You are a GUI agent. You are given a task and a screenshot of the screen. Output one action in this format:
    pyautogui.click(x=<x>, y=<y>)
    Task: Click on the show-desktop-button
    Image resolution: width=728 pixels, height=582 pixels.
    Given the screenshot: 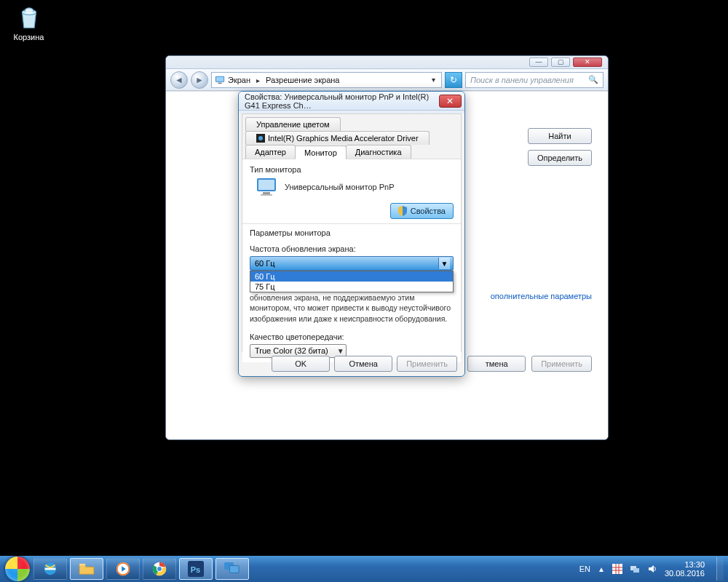 What is the action you would take?
    pyautogui.click(x=720, y=569)
    